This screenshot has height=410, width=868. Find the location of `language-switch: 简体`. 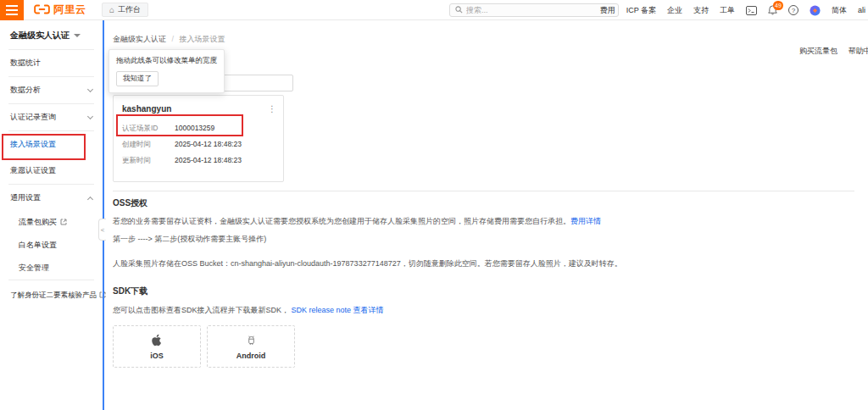

language-switch: 简体 is located at coordinates (839, 10).